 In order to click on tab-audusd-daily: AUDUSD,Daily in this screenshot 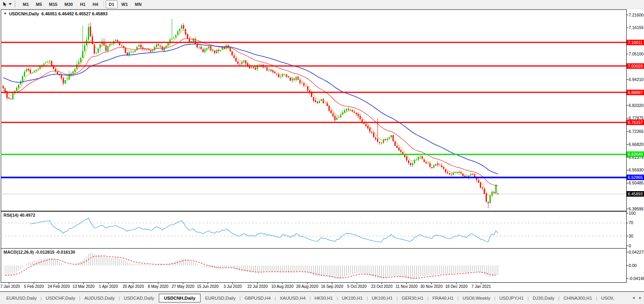, I will do `click(99, 298)`.